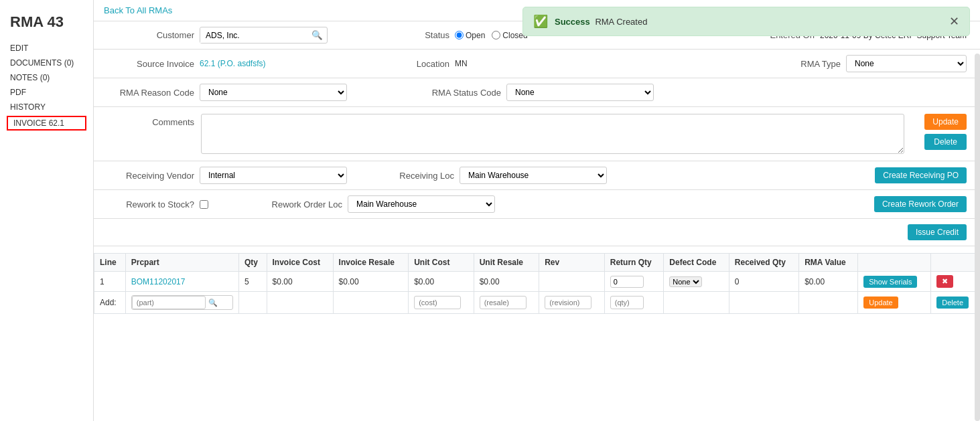 The height and width of the screenshot is (421, 980). What do you see at coordinates (537, 262) in the screenshot?
I see `table-header-row: Line Prcpart Qty Invoice Cost Invoice Re…` at bounding box center [537, 262].